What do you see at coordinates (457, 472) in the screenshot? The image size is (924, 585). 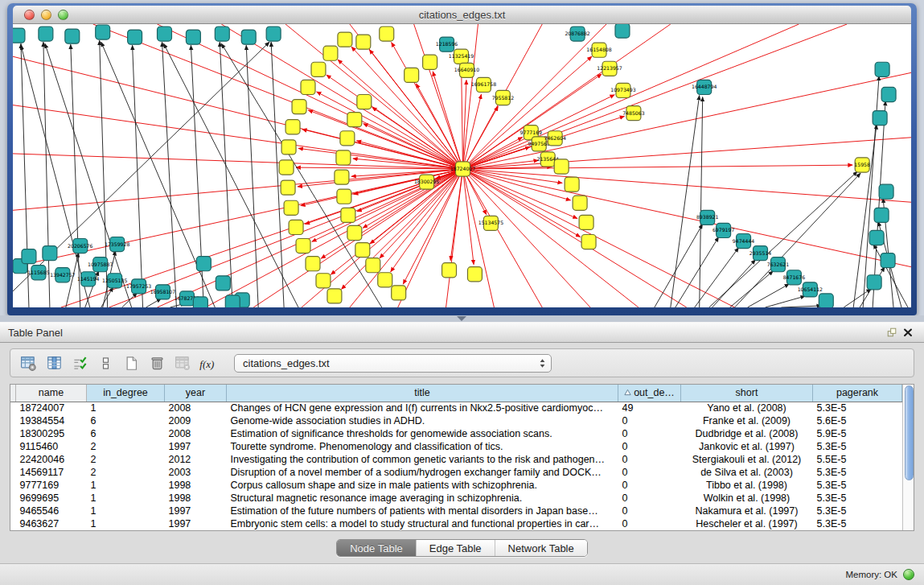 I see `table-row: 1456911722003Disruption of a novel membe…` at bounding box center [457, 472].